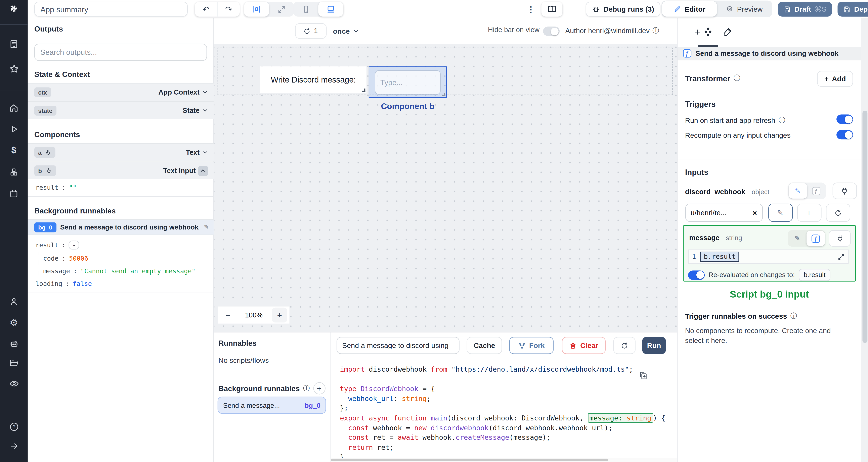 The width and height of the screenshot is (868, 462). Describe the element at coordinates (814, 275) in the screenshot. I see `reeval-badge: b.result` at that location.